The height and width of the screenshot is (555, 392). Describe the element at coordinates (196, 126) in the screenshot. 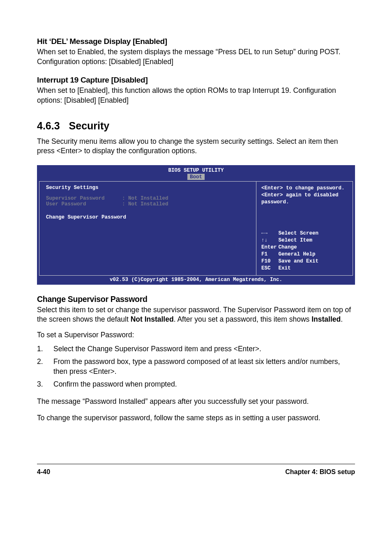

I see `section-4-6-3: 4.6.3Security` at that location.